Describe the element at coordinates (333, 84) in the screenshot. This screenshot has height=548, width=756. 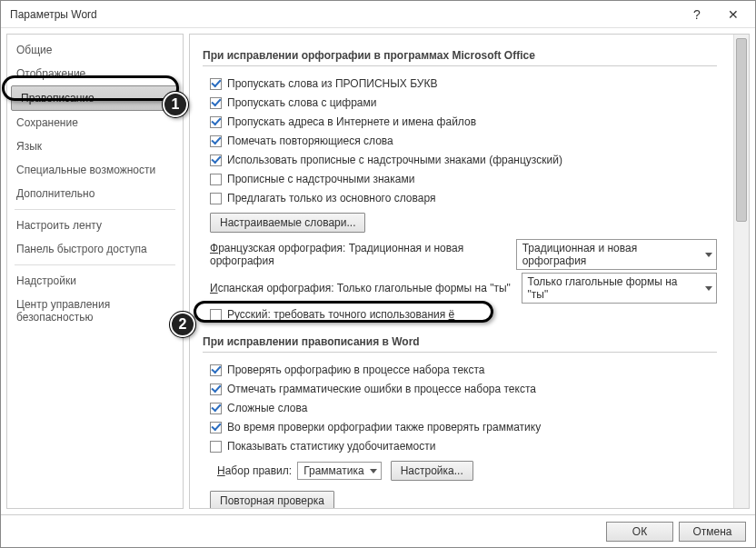
I see `office-opt-label: Пропускать слова из ПРОПИСНЫХ БУКВ` at that location.